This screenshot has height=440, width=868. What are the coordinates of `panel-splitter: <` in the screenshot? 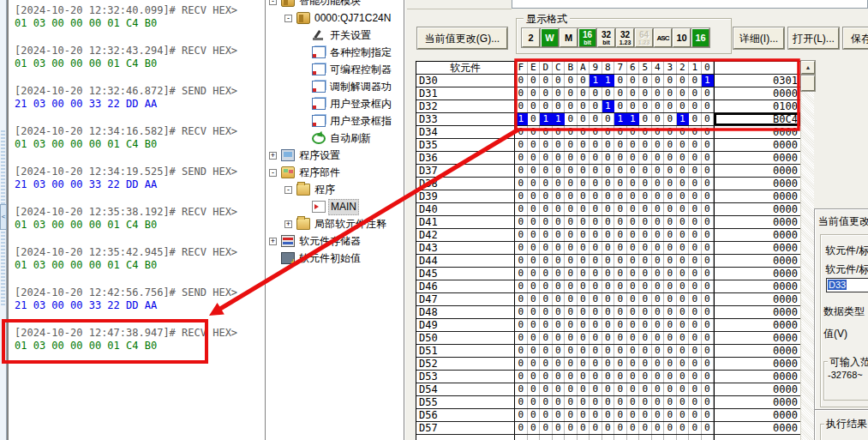 It's located at (3, 220).